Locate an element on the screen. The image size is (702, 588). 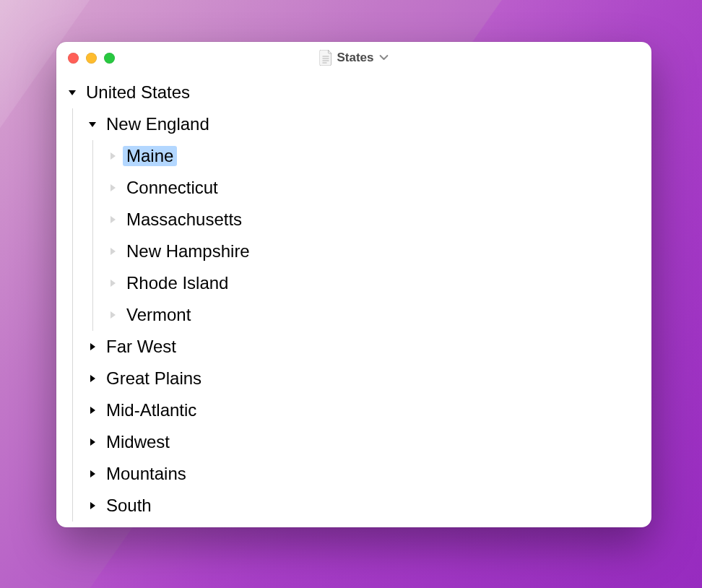
tree-row-united-states: United States is located at coordinates (357, 92).